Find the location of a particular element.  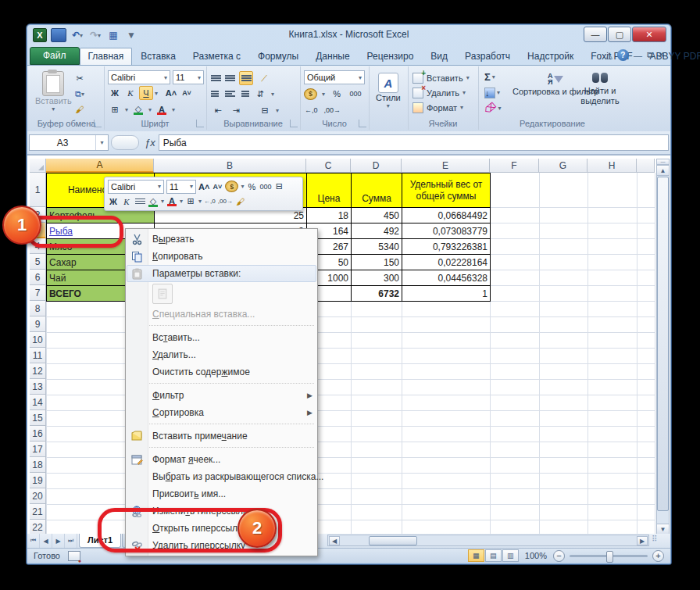

cell-E1: Удельный вес от общей суммы is located at coordinates (446, 191).